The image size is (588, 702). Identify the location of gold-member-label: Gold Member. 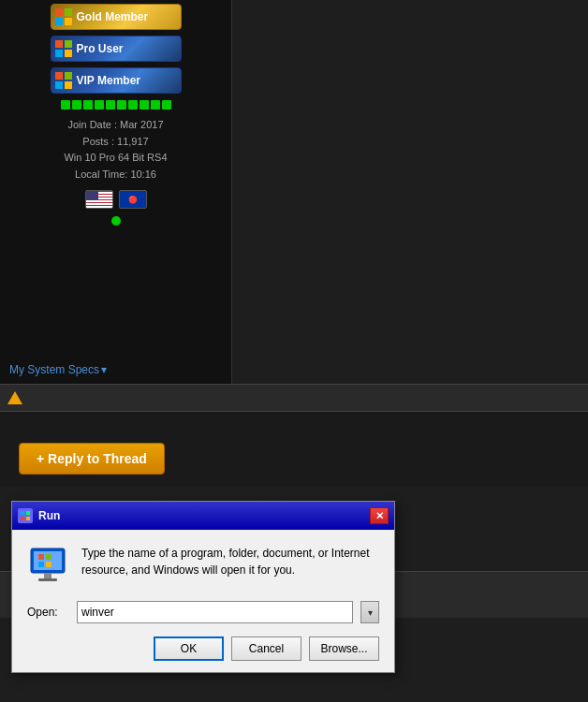
(112, 17).